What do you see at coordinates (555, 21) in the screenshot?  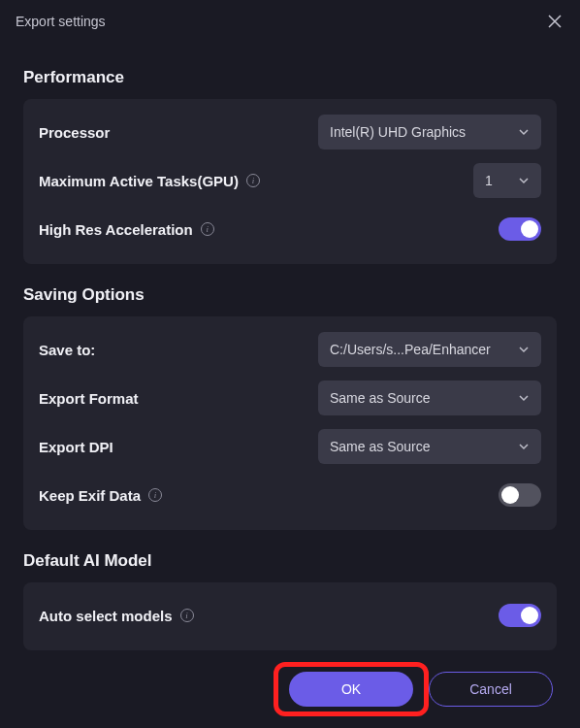 I see `close-button` at bounding box center [555, 21].